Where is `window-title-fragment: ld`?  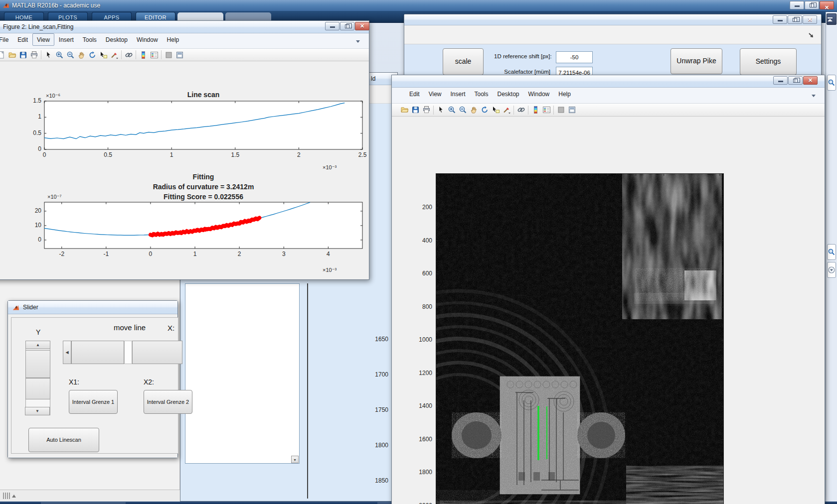
window-title-fragment: ld is located at coordinates (373, 79).